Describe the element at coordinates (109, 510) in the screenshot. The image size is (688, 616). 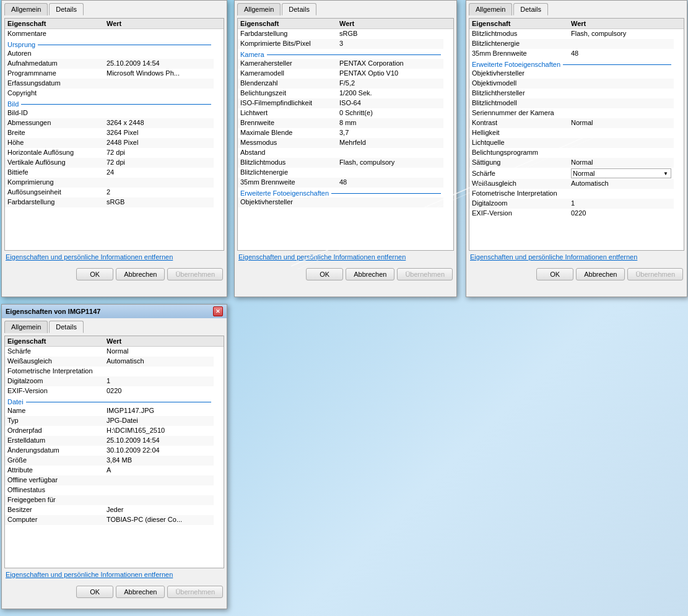
I see `prop4-besitzer: Besitzer Jeder` at that location.